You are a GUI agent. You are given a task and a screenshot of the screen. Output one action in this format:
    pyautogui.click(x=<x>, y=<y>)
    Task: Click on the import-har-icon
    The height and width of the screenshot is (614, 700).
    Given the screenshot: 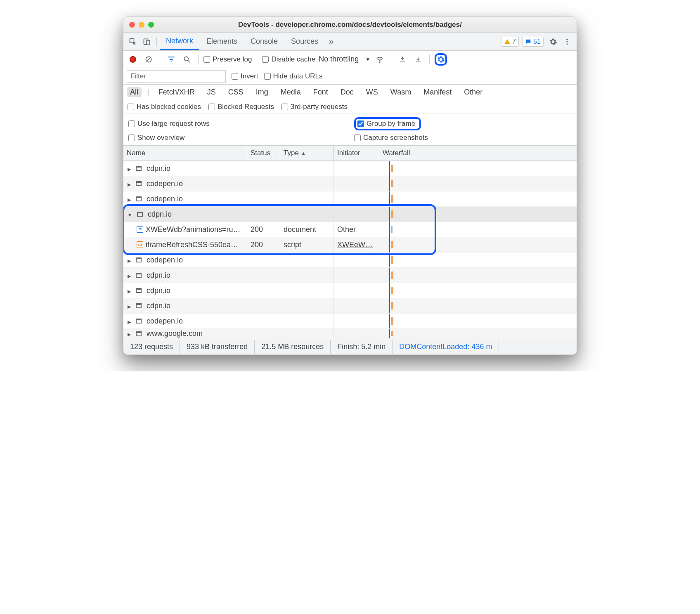 What is the action you would take?
    pyautogui.click(x=402, y=59)
    